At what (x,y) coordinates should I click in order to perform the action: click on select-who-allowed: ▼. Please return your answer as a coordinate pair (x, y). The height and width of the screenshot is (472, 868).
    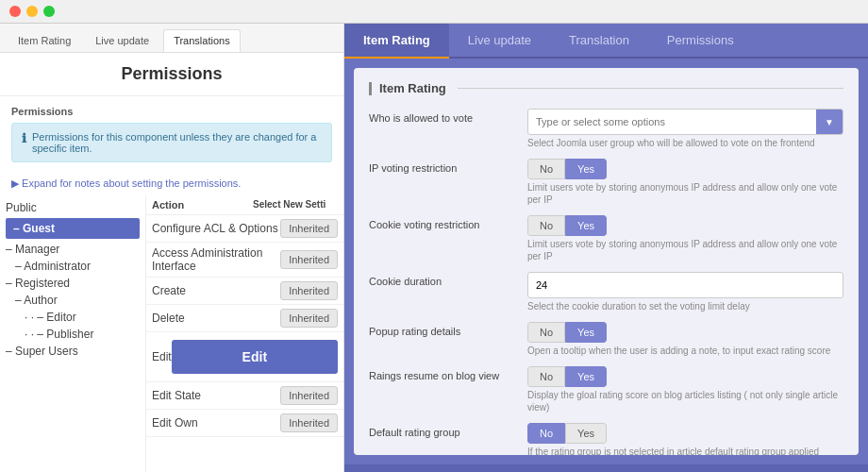
    Looking at the image, I should click on (685, 122).